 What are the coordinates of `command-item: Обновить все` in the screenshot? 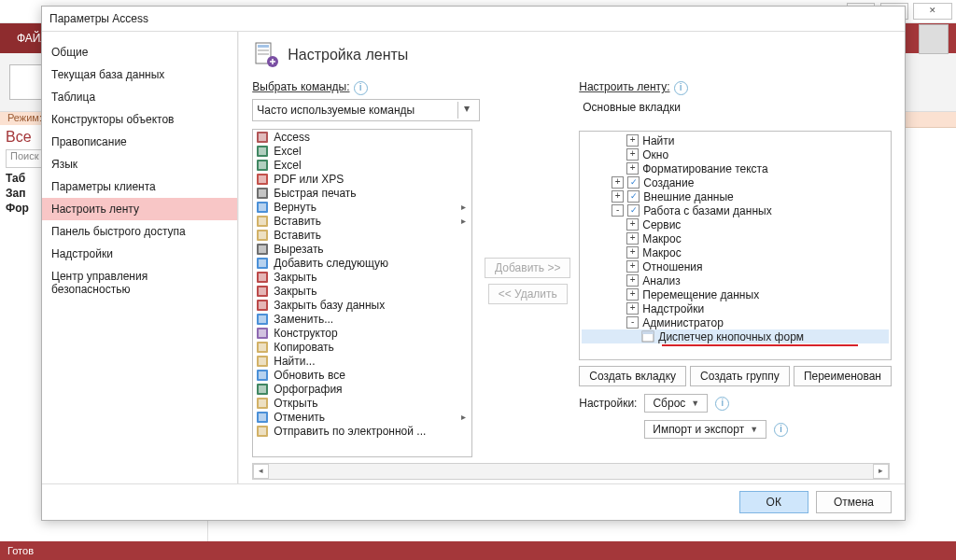 It's located at (362, 375).